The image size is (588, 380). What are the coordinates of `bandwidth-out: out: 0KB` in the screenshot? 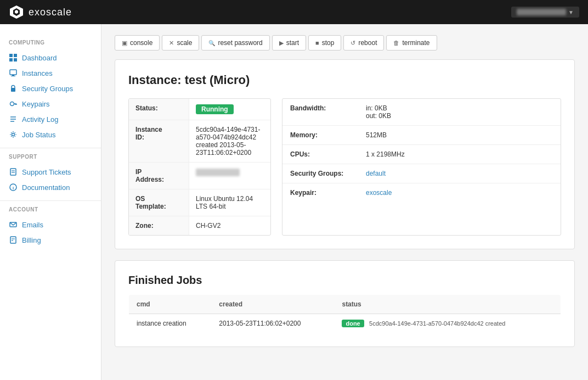 It's located at (378, 116).